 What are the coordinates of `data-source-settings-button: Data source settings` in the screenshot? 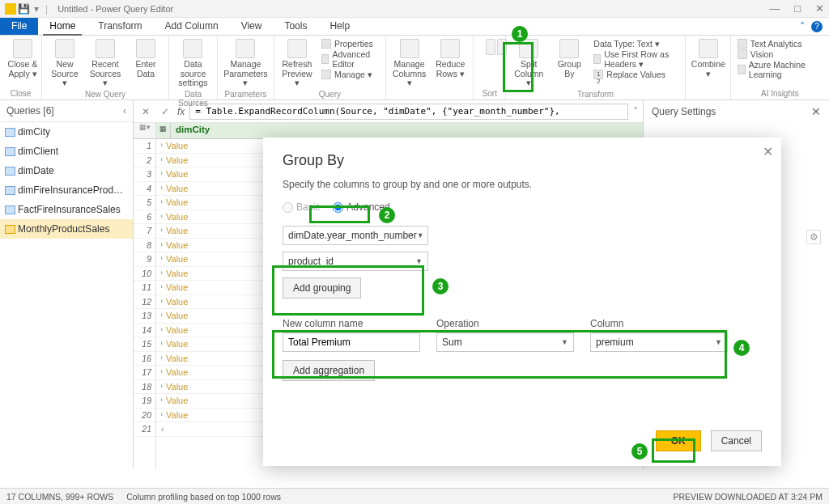 It's located at (193, 63).